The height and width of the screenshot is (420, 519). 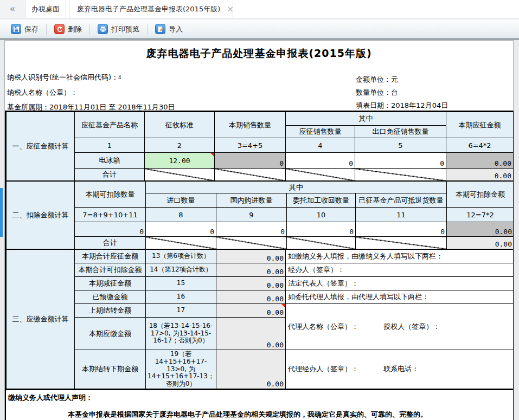 What do you see at coordinates (230, 9) in the screenshot?
I see `close-tab-icon: ×` at bounding box center [230, 9].